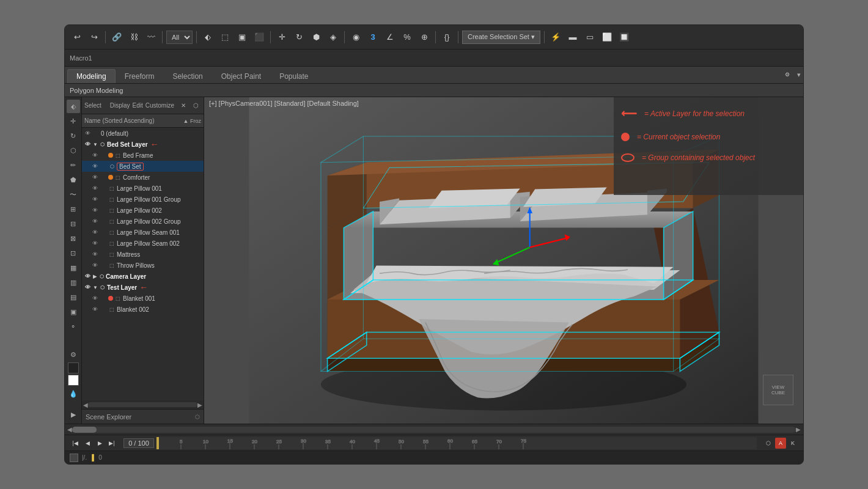 Image resolution: width=868 pixels, height=489 pixels. What do you see at coordinates (698, 158) in the screenshot?
I see `annotation-text-3: = Group containing selected object` at bounding box center [698, 158].